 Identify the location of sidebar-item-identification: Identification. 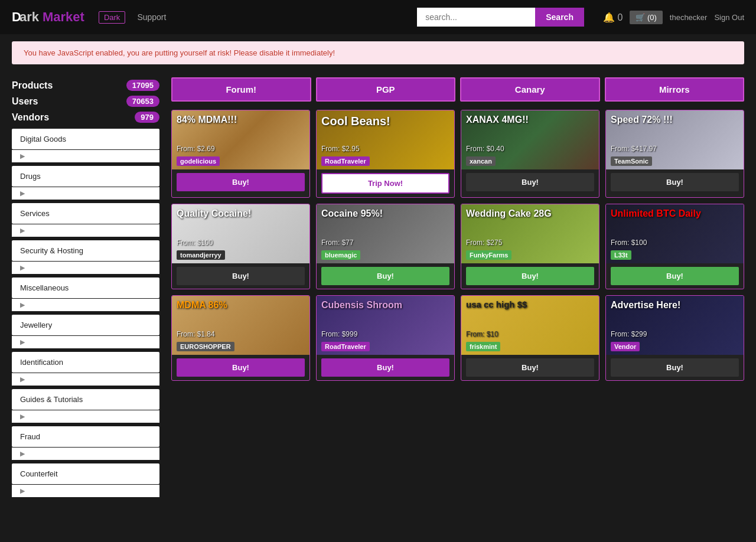
(86, 363).